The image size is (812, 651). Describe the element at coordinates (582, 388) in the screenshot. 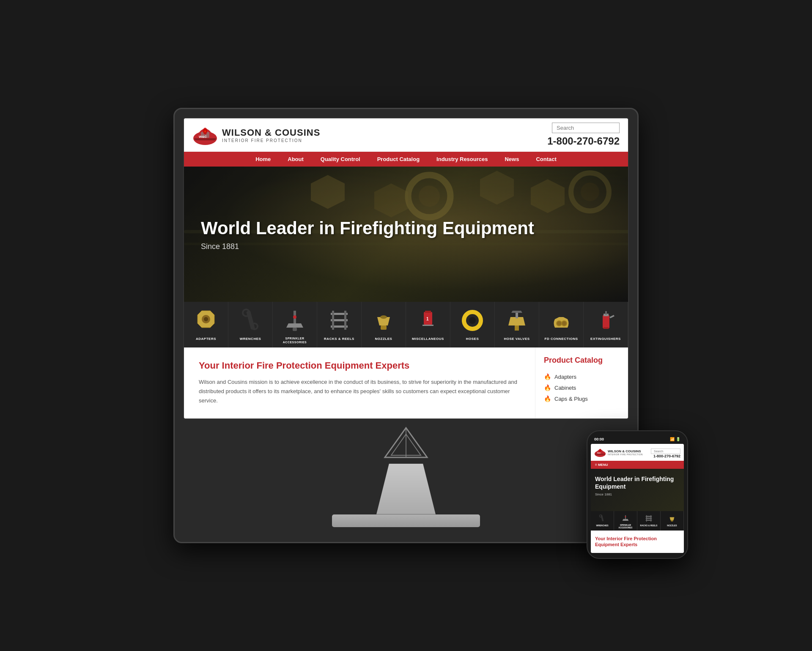

I see `sidebar-item-cabinets: 🔥 Cabinets` at that location.